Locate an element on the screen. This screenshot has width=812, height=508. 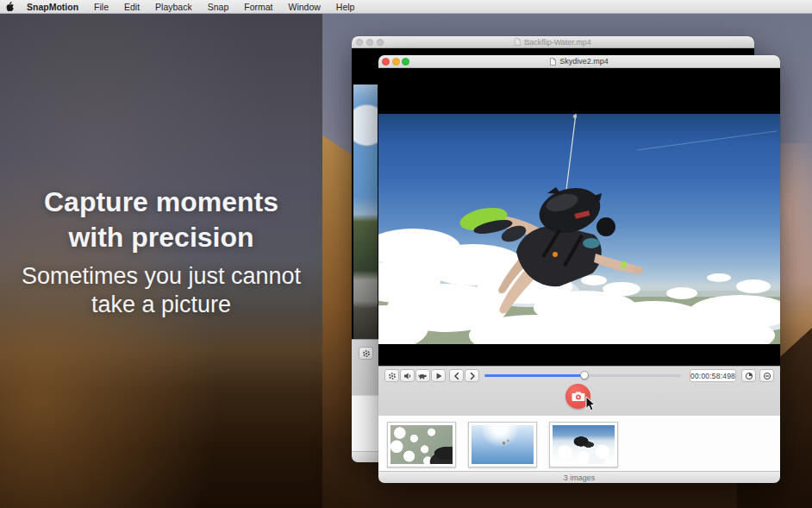
background-window-title: Backflip-Water.mp4 is located at coordinates (558, 42).